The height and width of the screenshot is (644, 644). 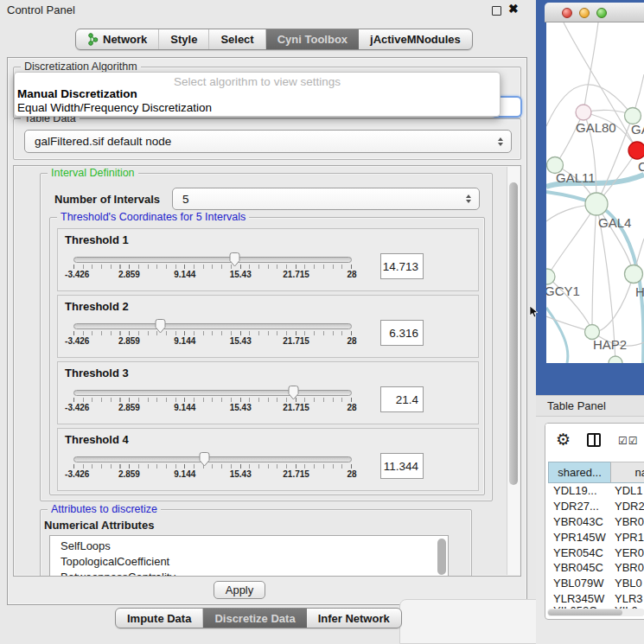 What do you see at coordinates (402, 399) in the screenshot?
I see `threshold-3-value-field: 21.4` at bounding box center [402, 399].